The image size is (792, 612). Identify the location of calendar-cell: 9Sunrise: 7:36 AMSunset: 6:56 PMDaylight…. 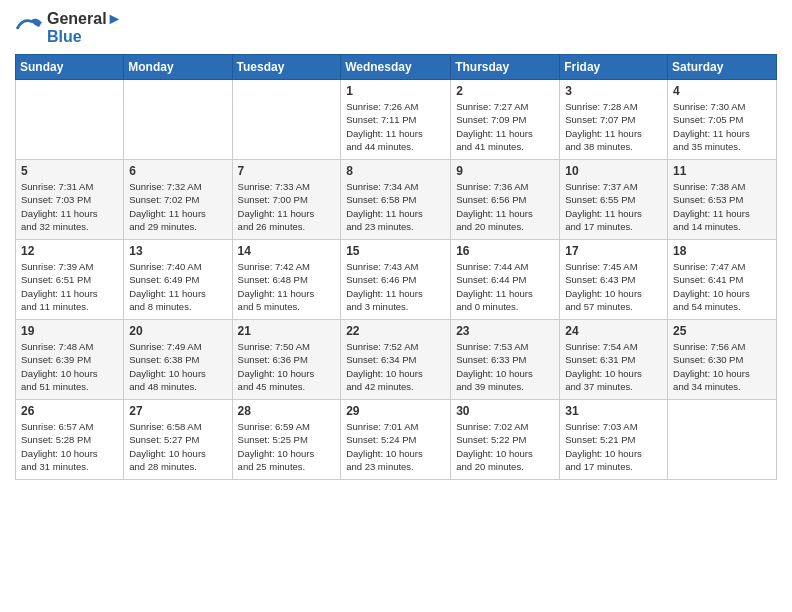
(506, 200).